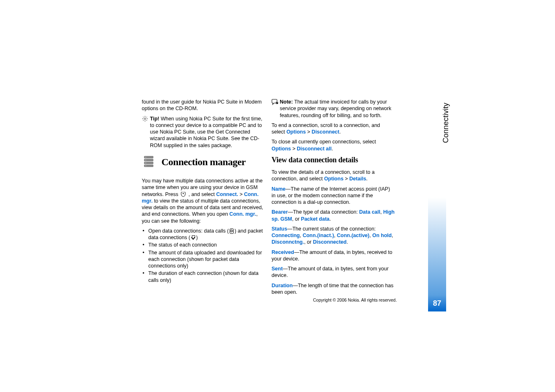 The image size is (555, 392). I want to click on text: , and select, so click(201, 194).